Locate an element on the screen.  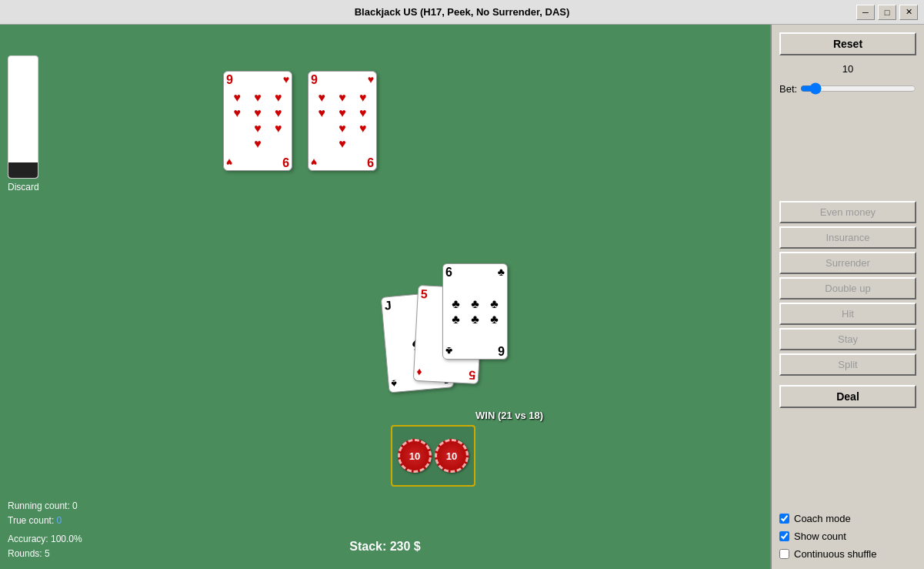
player-card-3-center: ♣♣♣ ♣♣♣ is located at coordinates (475, 312).